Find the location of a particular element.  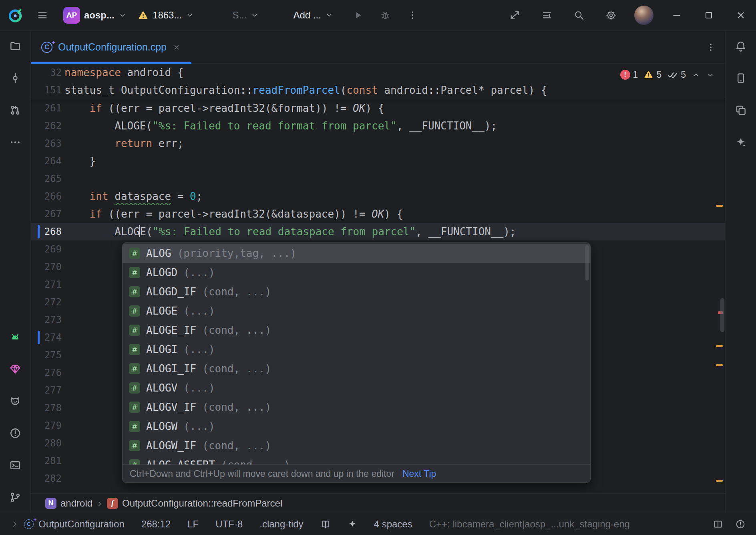

tab-options-button is located at coordinates (711, 47).